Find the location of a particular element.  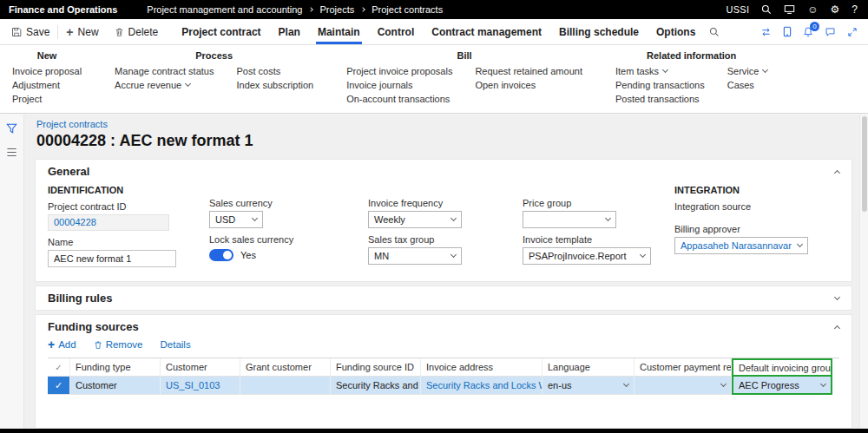

ribbon-item-invoice-proposal: Invoice proposal is located at coordinates (47, 71).